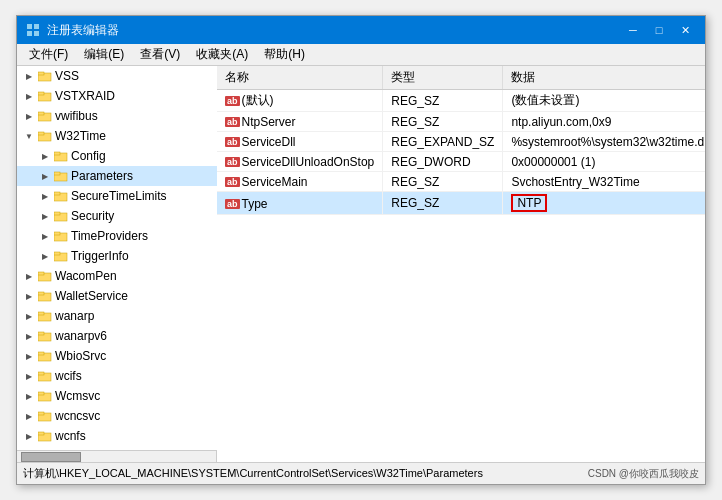  Describe the element at coordinates (117, 136) in the screenshot. I see `tree-item: W32Time` at that location.